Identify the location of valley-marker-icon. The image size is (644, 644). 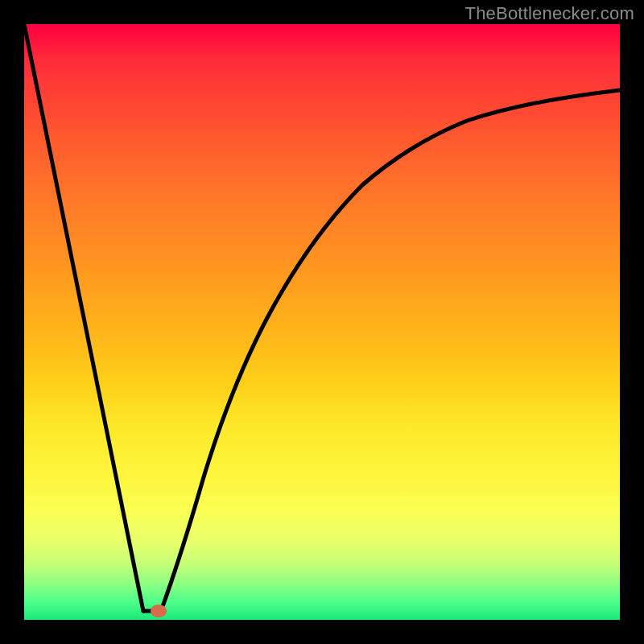
(159, 611).